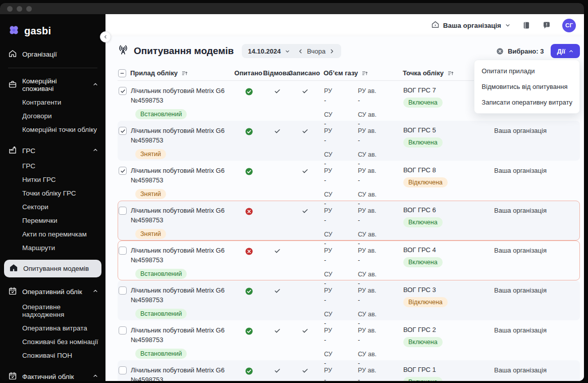 The width and height of the screenshot is (588, 383). Describe the element at coordinates (277, 73) in the screenshot. I see `column-header-refused: Відмова` at that location.